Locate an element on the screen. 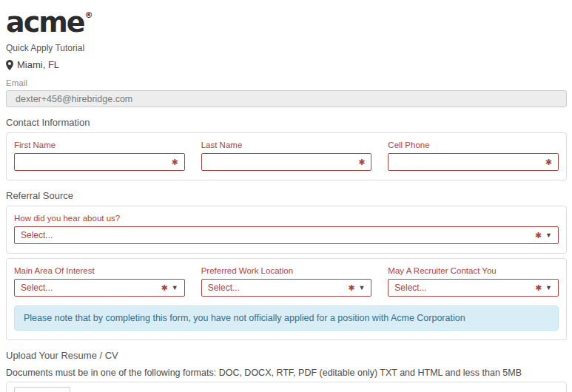 Image resolution: width=572 pixels, height=392 pixels. last-name-field-group: Last Name ✱ is located at coordinates (287, 155).